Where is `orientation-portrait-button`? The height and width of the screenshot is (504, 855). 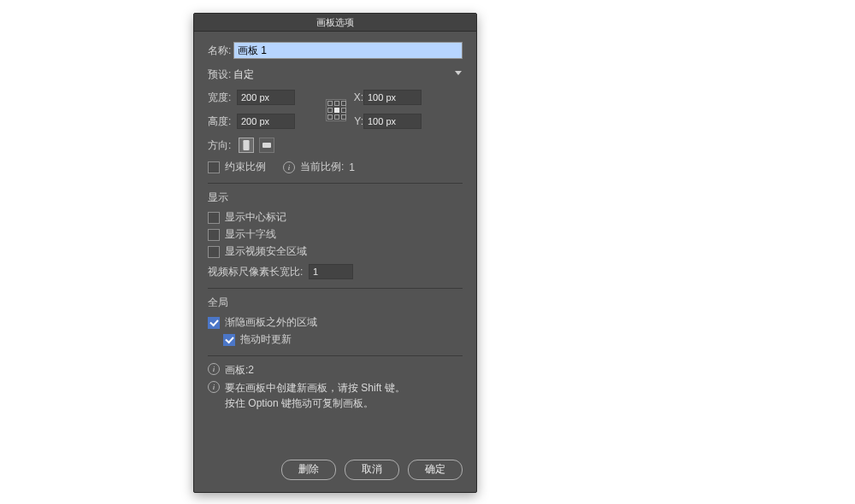
orientation-portrait-button is located at coordinates (246, 145).